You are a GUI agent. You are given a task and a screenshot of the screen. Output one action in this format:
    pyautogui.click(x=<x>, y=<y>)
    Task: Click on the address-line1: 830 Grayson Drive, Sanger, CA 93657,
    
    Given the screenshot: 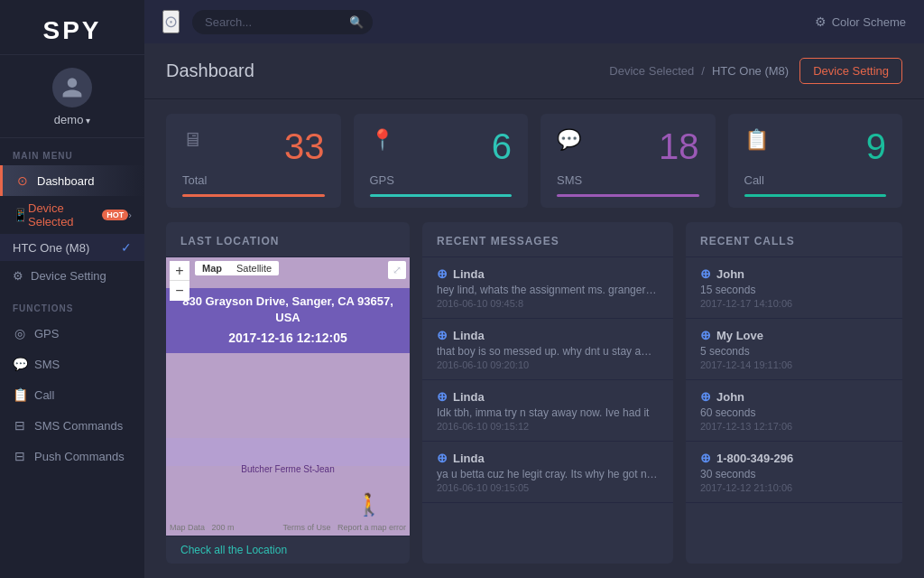 What is the action you would take?
    pyautogui.click(x=288, y=302)
    